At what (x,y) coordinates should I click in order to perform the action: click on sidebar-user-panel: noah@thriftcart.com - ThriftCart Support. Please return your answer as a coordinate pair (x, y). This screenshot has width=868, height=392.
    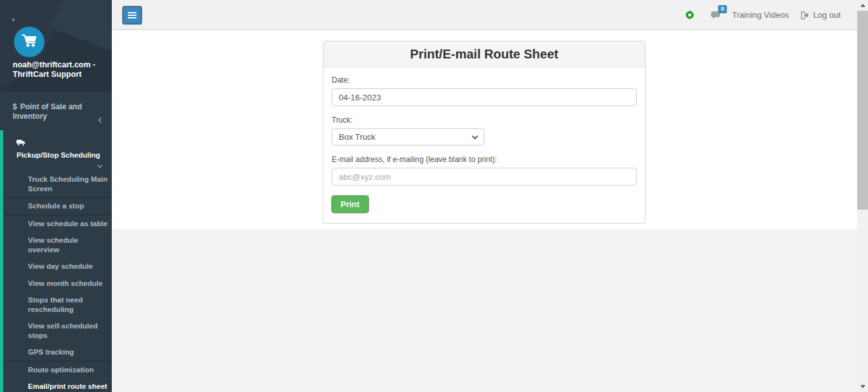
    Looking at the image, I should click on (56, 46).